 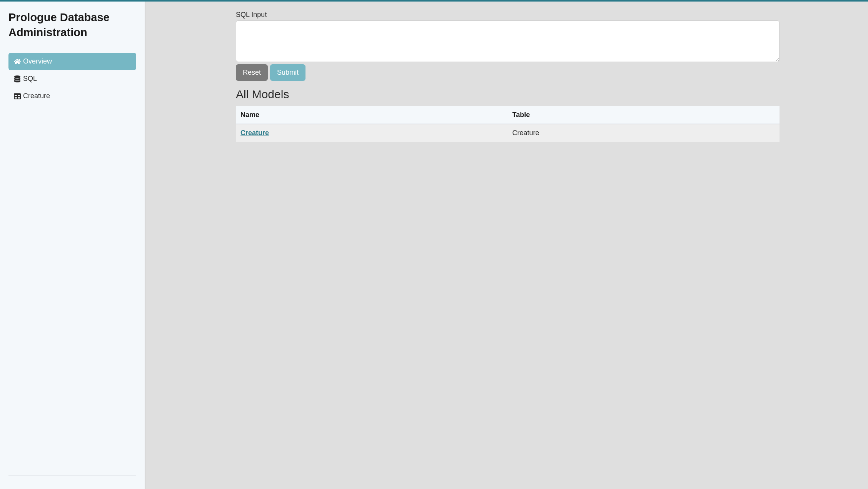 I want to click on sidebar-item-label: Overview, so click(x=38, y=62).